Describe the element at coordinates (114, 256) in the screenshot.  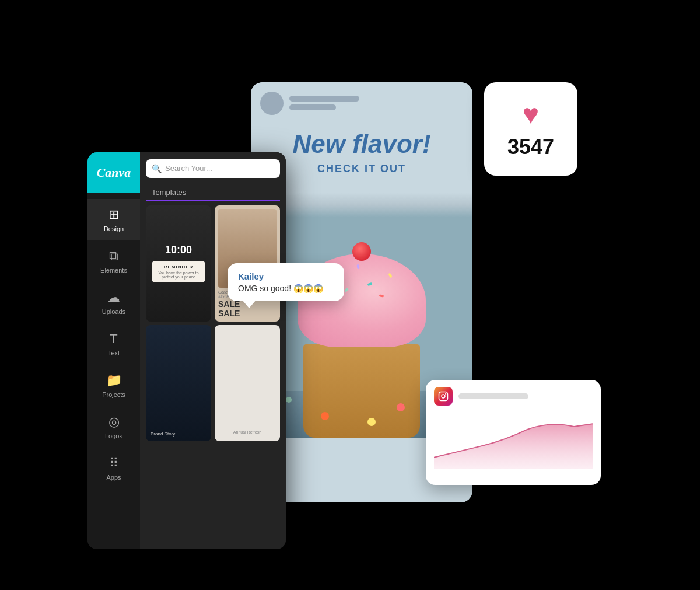
I see `elements-icon: ⧉` at that location.